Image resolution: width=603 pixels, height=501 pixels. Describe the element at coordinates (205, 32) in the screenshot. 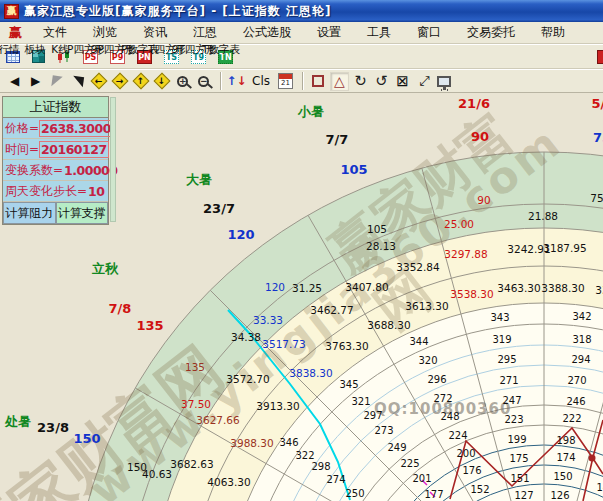

I see `menu-gann: 江恩` at that location.